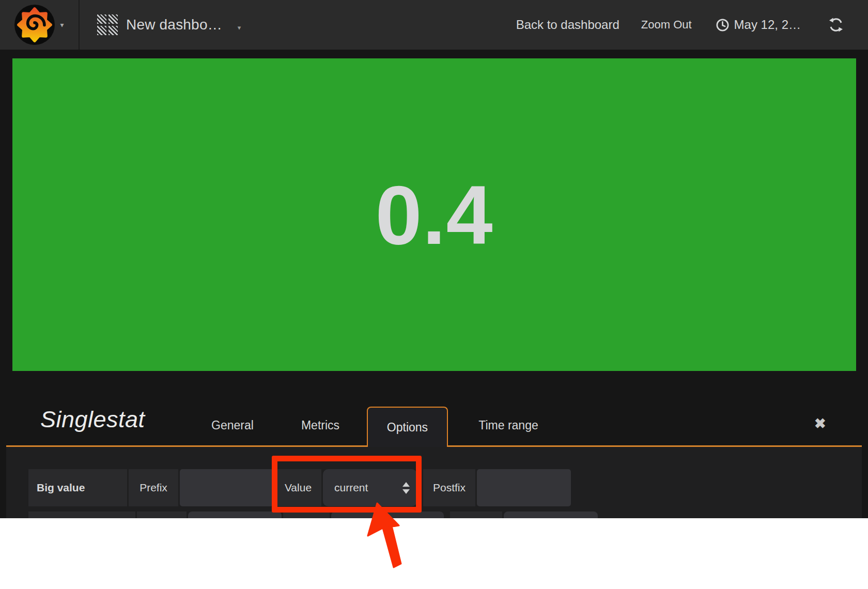 Image resolution: width=868 pixels, height=589 pixels. Describe the element at coordinates (407, 427) in the screenshot. I see `tab-options: Options` at that location.